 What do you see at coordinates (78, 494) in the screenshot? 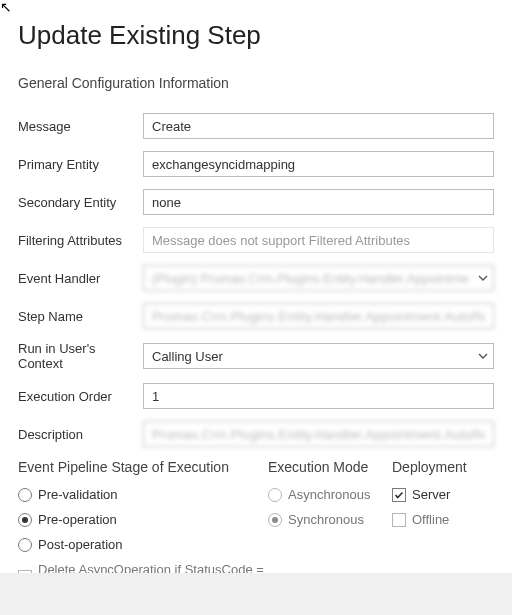
I see `option-label: Pre-validation` at bounding box center [78, 494].